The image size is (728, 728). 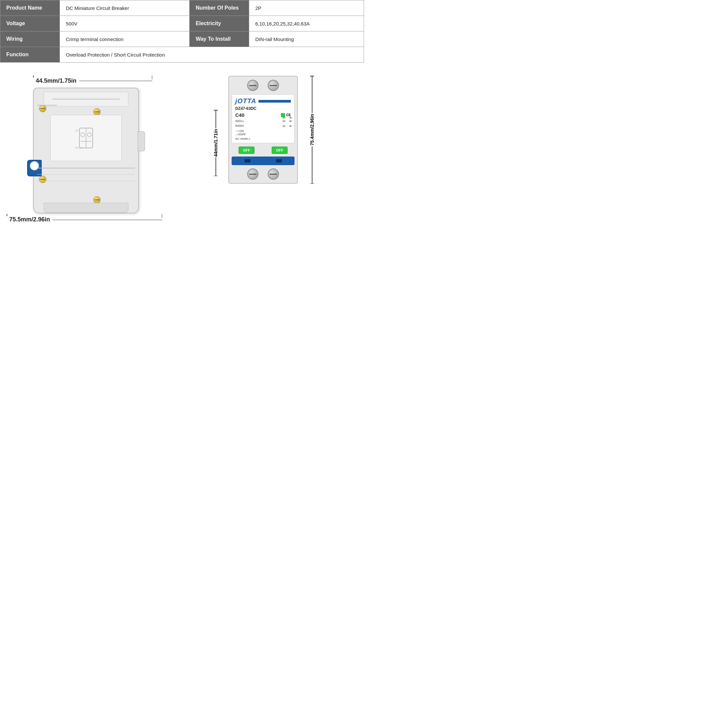 I want to click on handle-circle, so click(x=35, y=166).